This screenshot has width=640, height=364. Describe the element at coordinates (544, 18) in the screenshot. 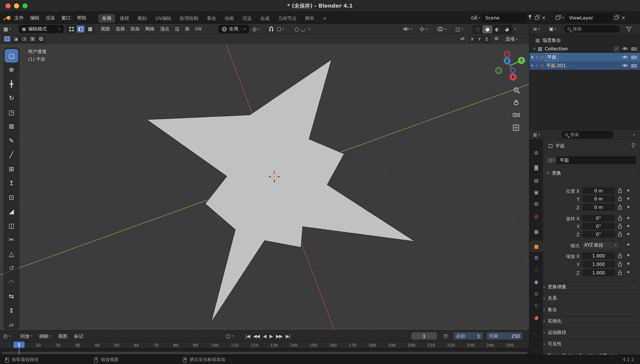

I see `unlink-scene-icon: ×` at that location.